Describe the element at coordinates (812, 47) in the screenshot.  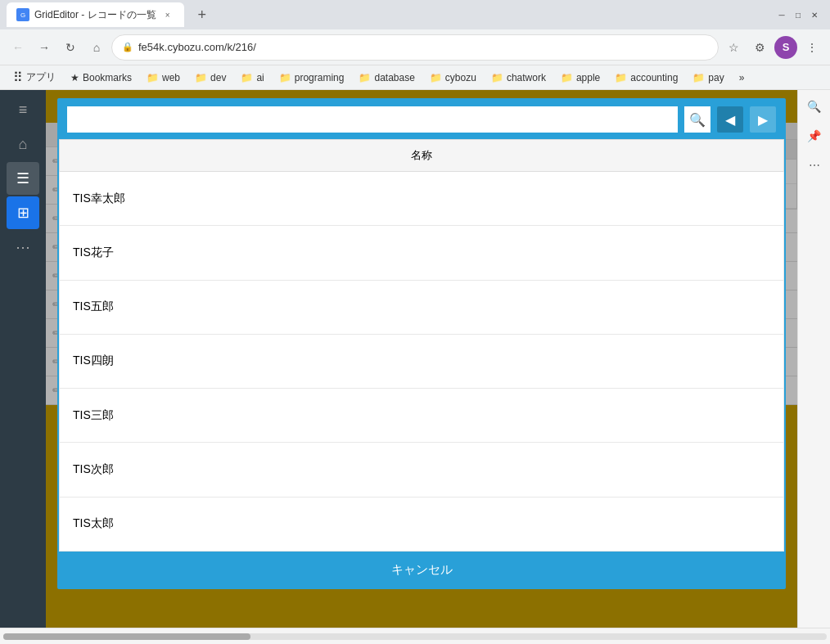
I see `menu-button: ⋮` at that location.